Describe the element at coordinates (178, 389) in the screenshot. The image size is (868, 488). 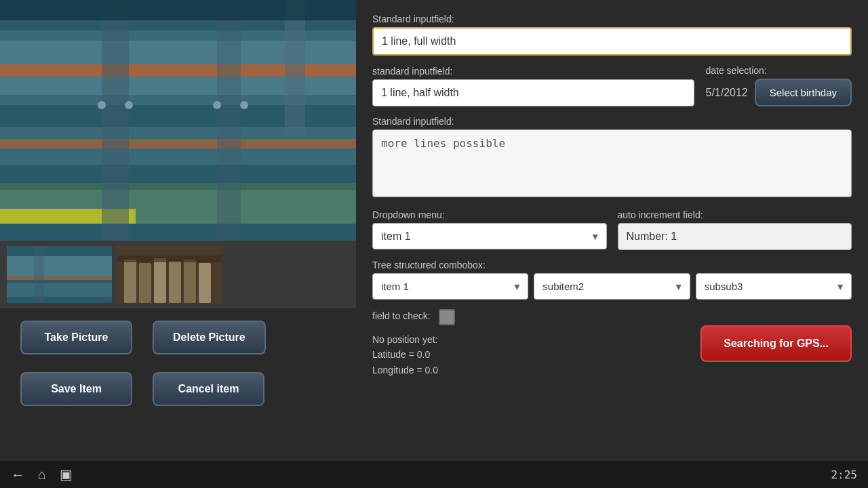
I see `save-button-row: Save Item Cancel item` at that location.